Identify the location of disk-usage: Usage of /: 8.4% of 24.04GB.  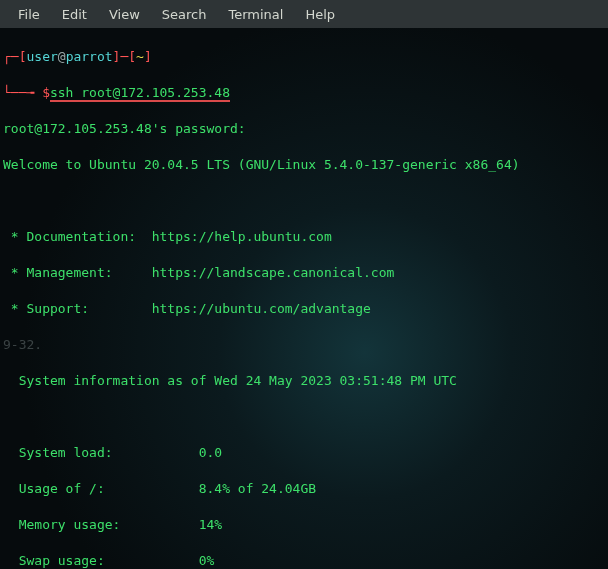
(304, 489).